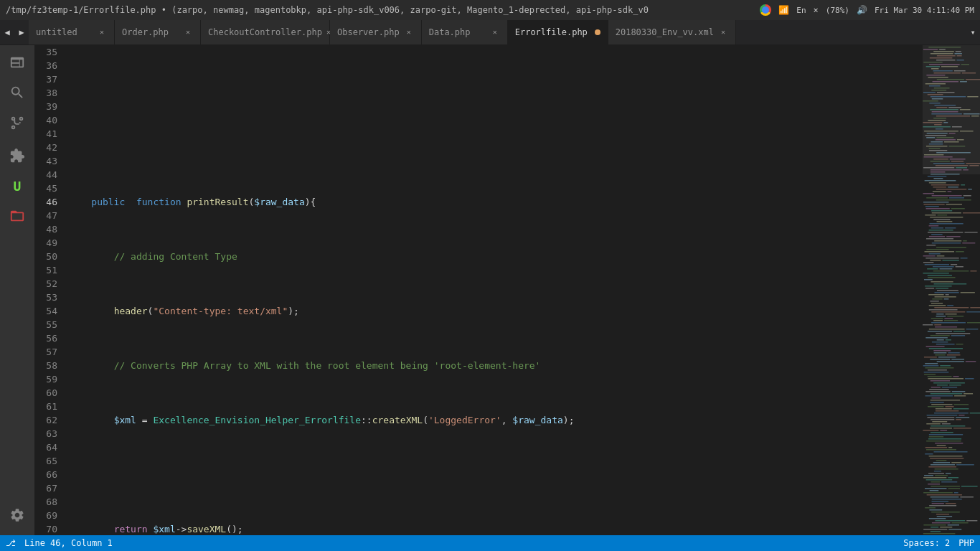 Image resolution: width=980 pixels, height=551 pixels. I want to click on statusbar-right: Spaces: 2 PHP, so click(938, 543).